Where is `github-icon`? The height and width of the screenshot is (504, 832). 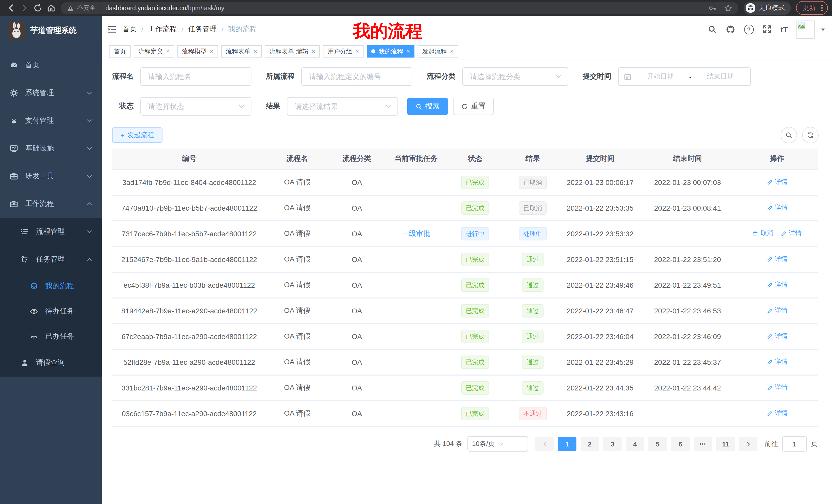
github-icon is located at coordinates (731, 29).